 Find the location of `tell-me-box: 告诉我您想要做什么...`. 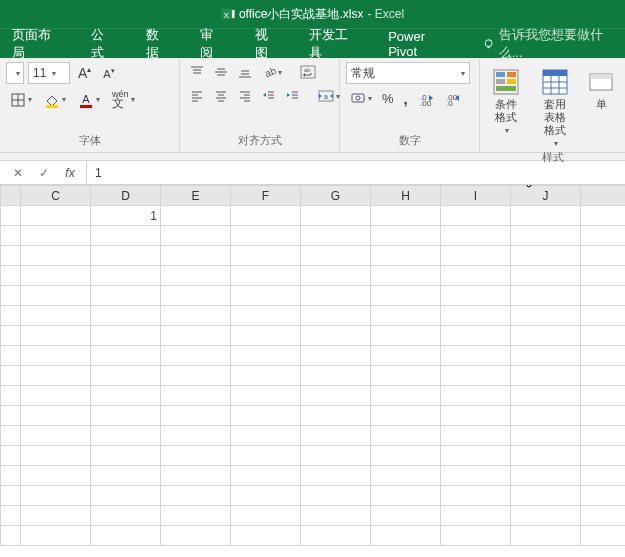

tell-me-box: 告诉我您想要做什么... is located at coordinates (554, 44).